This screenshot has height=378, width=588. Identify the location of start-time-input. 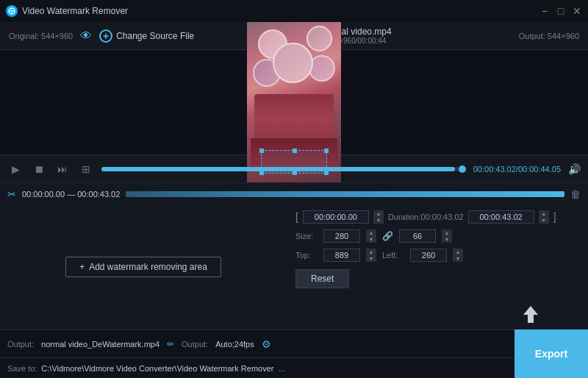
(336, 217).